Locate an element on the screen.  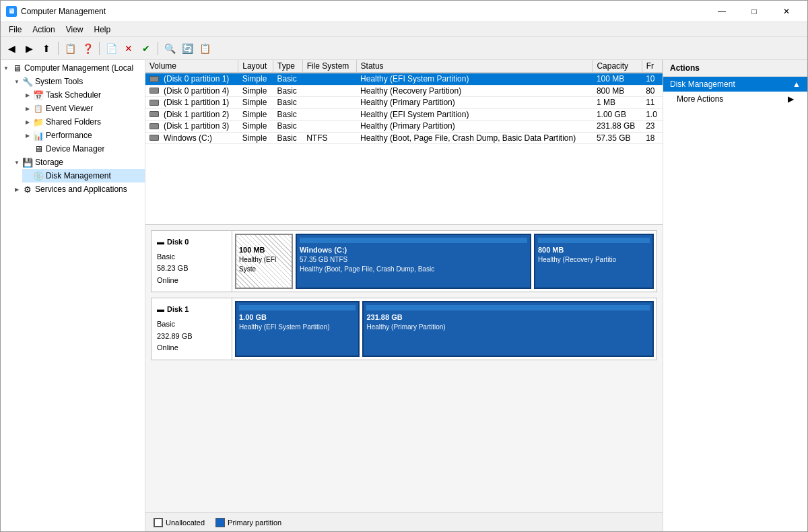
disk0-part2-label: Windows (C:) is located at coordinates (413, 250).